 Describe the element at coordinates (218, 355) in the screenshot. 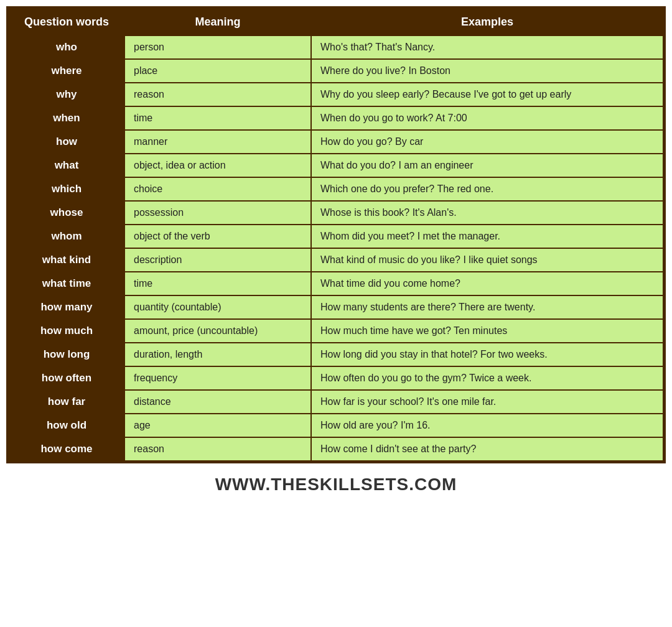

I see `meaning-cell: duration, length` at that location.